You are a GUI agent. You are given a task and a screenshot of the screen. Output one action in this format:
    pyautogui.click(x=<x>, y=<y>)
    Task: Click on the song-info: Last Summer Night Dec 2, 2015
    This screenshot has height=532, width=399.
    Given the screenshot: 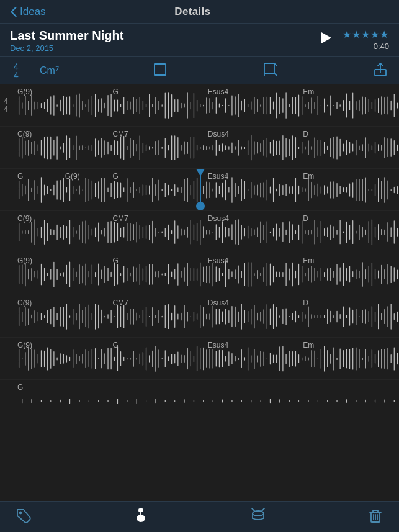 What is the action you would take?
    pyautogui.click(x=159, y=41)
    